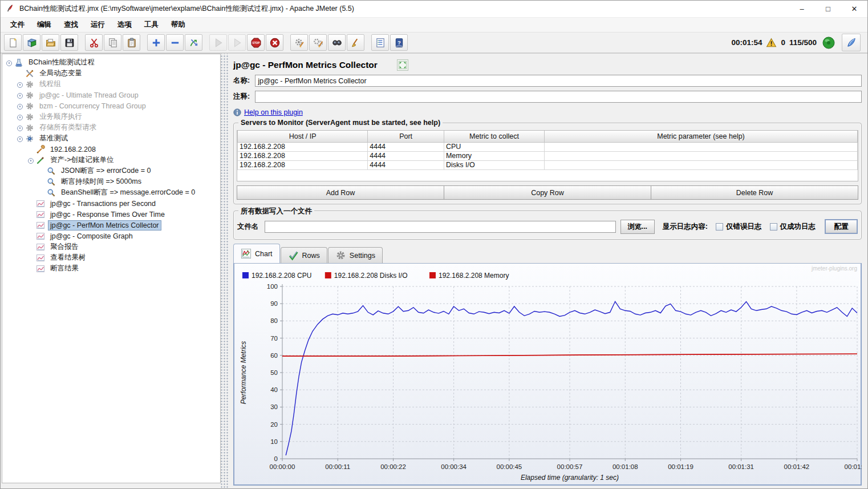  I want to click on tree-item: jp@gc - PerfMon Metrics Collector, so click(111, 225).